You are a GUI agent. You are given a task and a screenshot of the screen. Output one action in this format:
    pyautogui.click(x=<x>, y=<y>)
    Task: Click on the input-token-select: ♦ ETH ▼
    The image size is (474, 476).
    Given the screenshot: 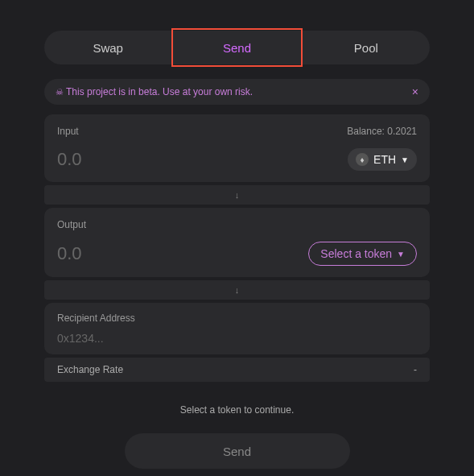 What is the action you would take?
    pyautogui.click(x=382, y=159)
    